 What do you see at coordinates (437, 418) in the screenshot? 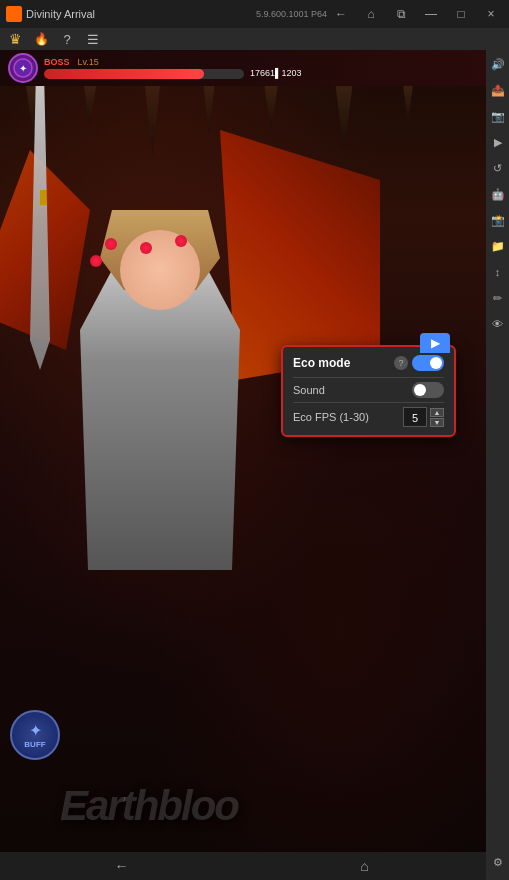
I see `fps-stepper: ▲ ▼` at bounding box center [437, 418].